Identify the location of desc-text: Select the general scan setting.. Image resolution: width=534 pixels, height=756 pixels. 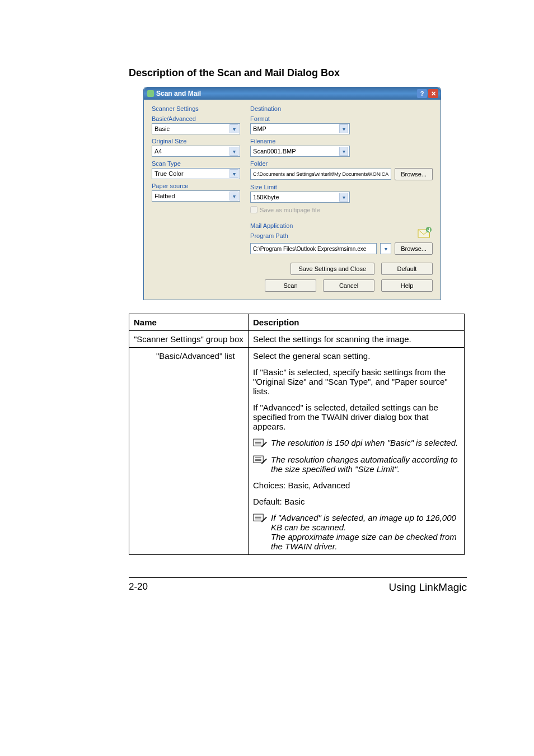
(356, 356).